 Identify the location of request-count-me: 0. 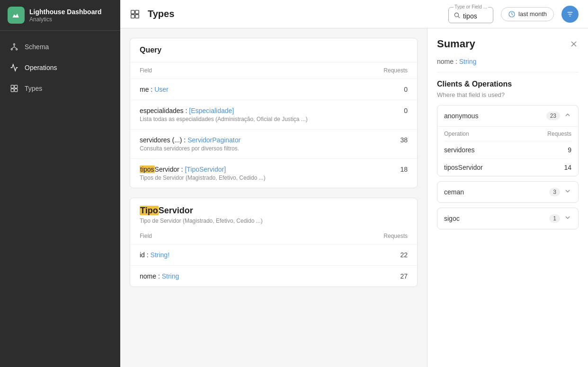
(406, 89).